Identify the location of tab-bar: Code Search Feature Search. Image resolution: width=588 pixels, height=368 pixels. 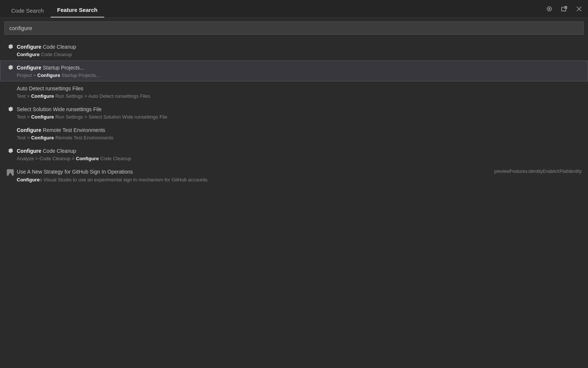
(294, 9).